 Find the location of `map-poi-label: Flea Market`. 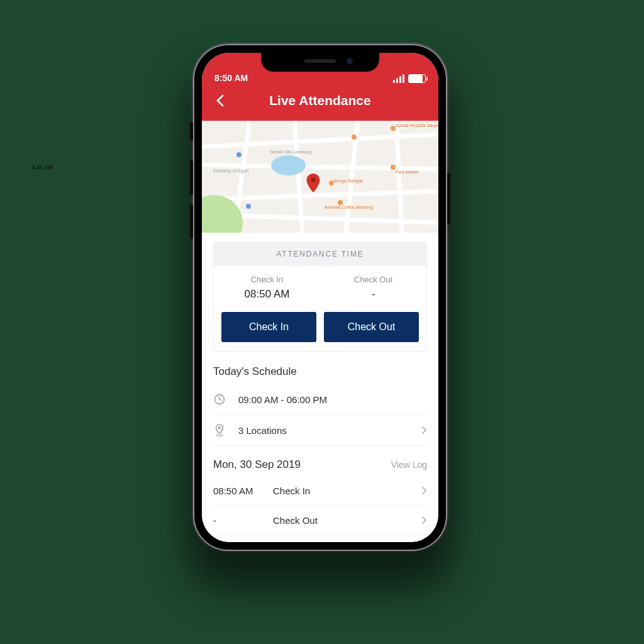

map-poi-label: Flea Market is located at coordinates (408, 172).